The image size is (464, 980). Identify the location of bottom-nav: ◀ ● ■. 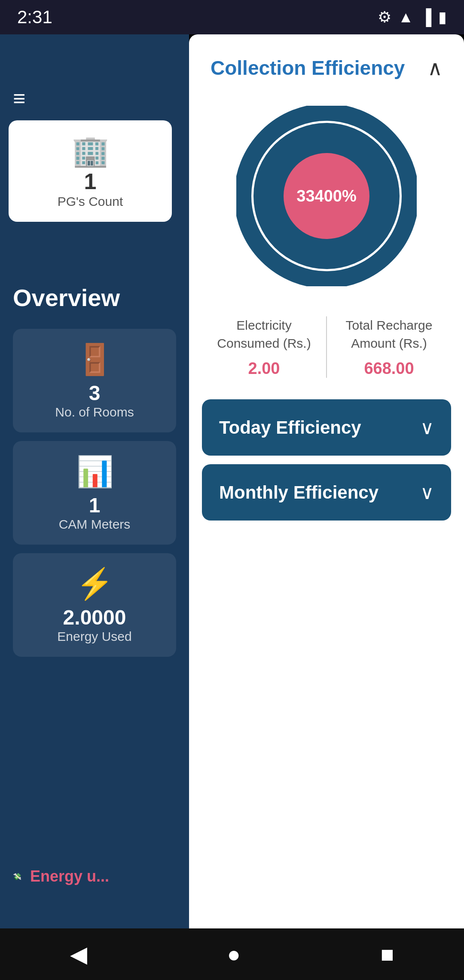
(232, 954).